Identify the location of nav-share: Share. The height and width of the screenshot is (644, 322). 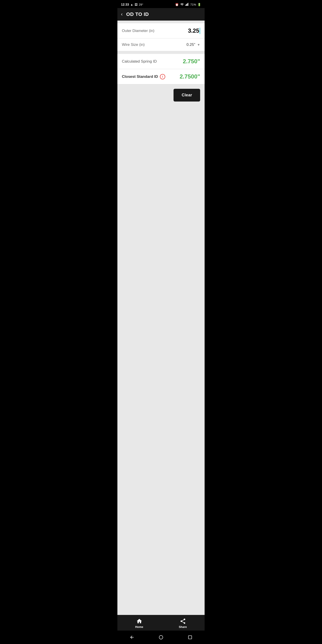
(183, 623).